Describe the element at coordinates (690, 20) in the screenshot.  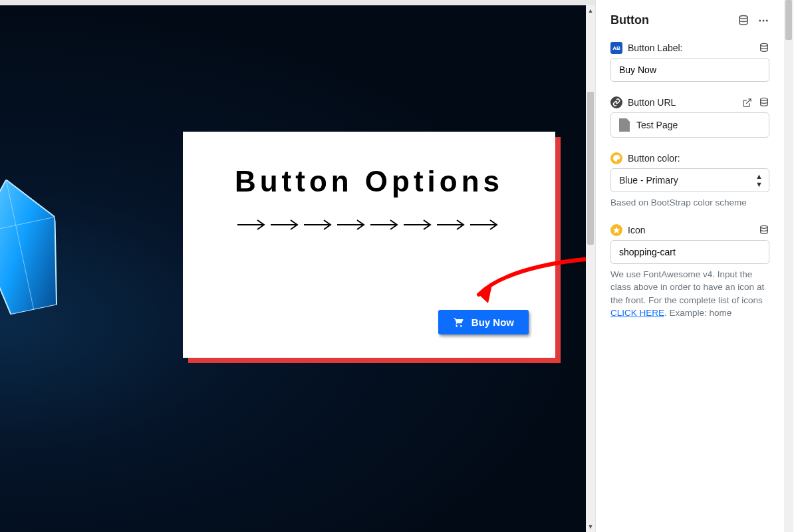
I see `sidebar-header: Button` at that location.